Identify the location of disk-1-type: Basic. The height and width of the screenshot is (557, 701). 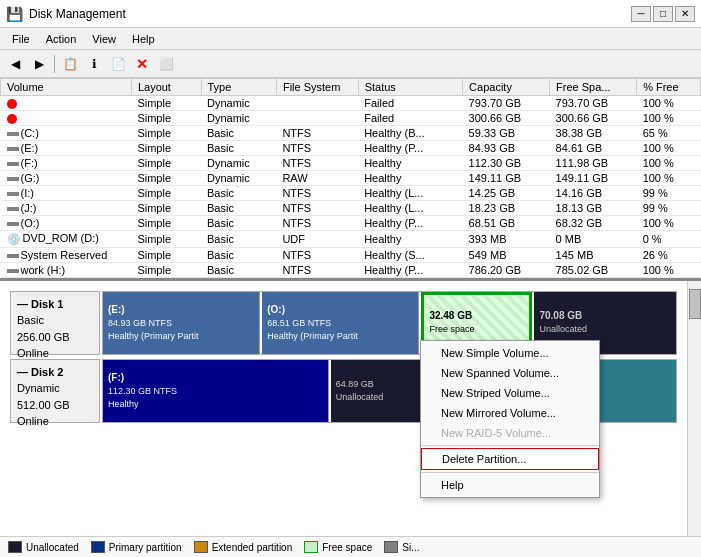
(55, 320).